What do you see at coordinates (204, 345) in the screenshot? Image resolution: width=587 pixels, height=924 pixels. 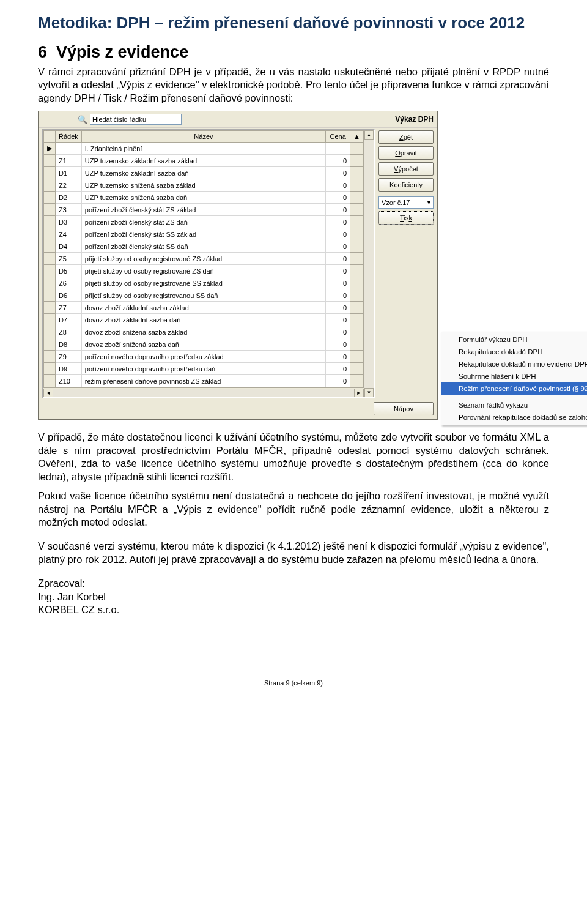 I see `table-row: D8dovoz zboží snížená sazba daň0` at bounding box center [204, 345].